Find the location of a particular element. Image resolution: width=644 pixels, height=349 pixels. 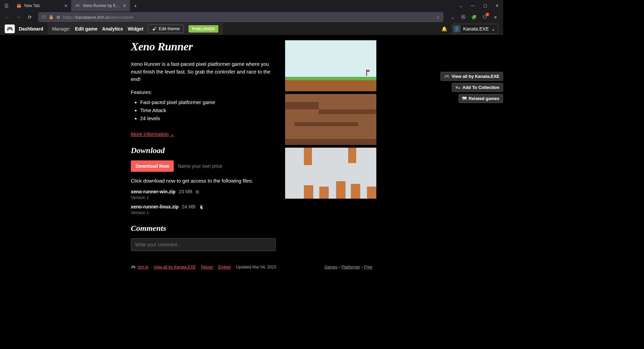

published-badge: PUBLISHED is located at coordinates (203, 29).